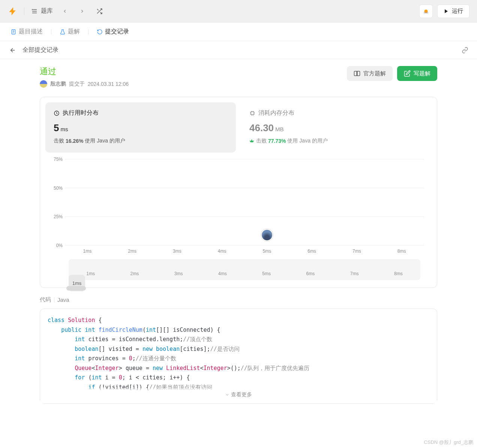  I want to click on slider-label: 5ms, so click(266, 275).